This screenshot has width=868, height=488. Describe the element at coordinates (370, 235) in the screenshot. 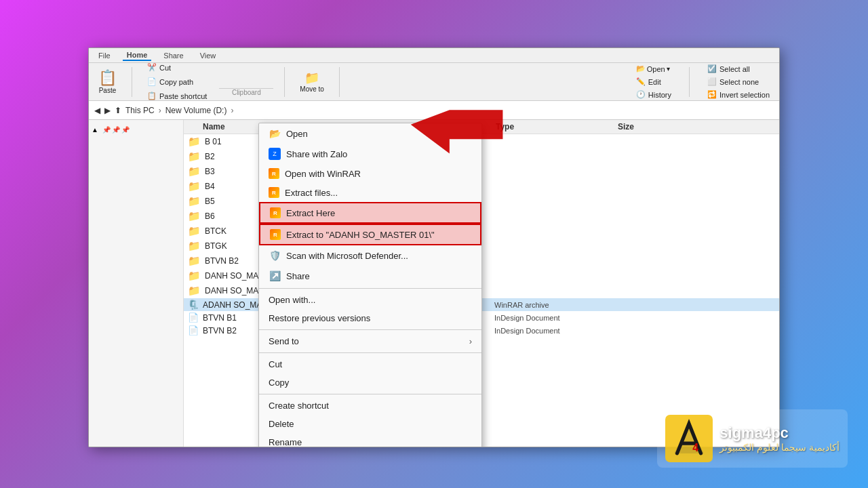

I see `ctx-extract-to: R Extract to "ADANH SO_MASTER 01\"` at that location.